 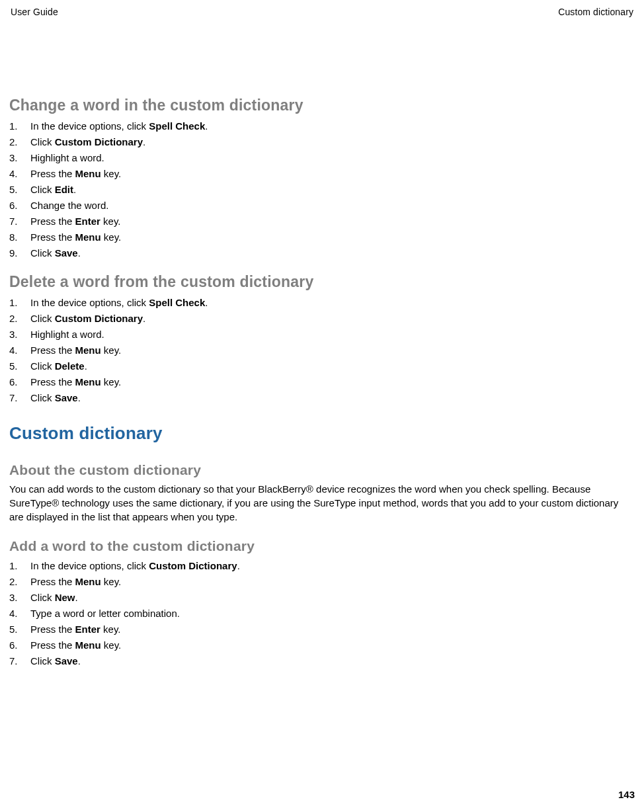 I want to click on section-heading: Custom dictionary, so click(x=322, y=434).